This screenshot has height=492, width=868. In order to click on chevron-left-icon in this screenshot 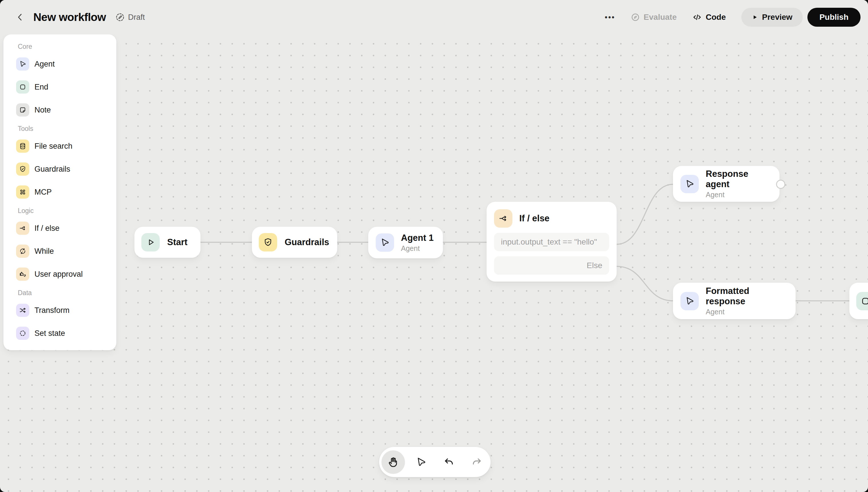, I will do `click(20, 17)`.